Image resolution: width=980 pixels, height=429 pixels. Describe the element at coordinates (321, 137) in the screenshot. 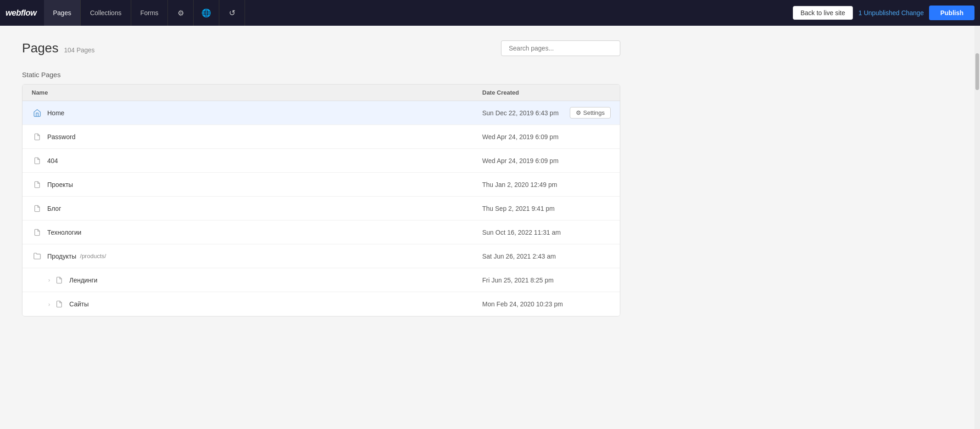

I see `table-row: Password Wed Apr 24, 2019 6:09 pm` at that location.